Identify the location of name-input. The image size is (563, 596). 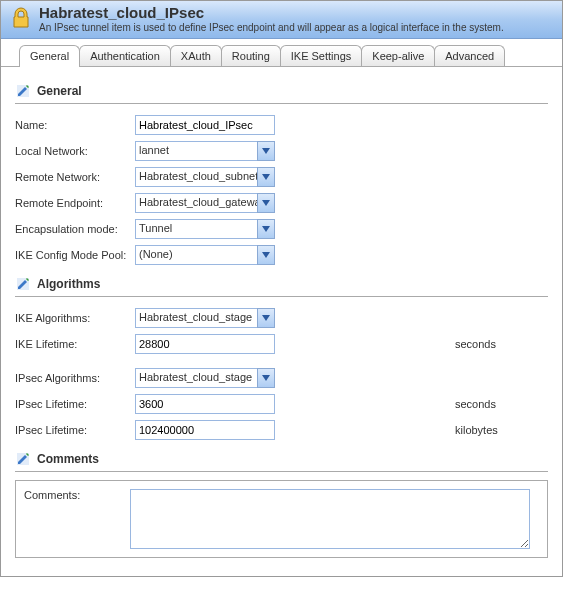
(205, 125).